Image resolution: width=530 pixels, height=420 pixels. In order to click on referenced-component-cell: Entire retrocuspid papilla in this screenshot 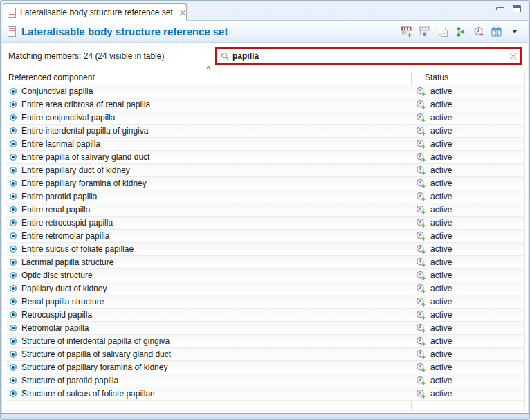, I will do `click(208, 223)`.